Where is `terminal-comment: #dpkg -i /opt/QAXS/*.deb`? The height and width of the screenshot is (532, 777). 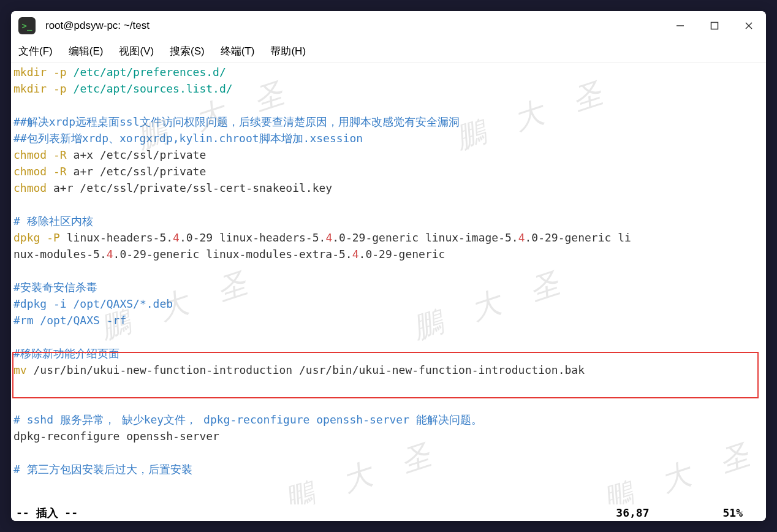 terminal-comment: #dpkg -i /opt/QAXS/*.deb is located at coordinates (388, 304).